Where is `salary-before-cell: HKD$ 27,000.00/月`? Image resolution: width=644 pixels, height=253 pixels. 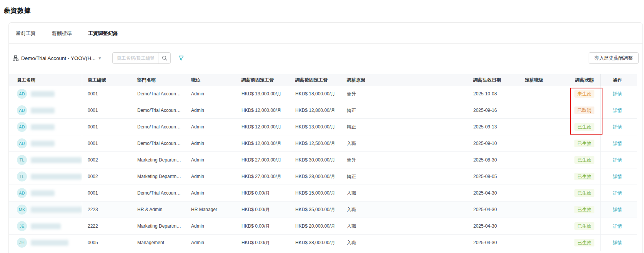 salary-before-cell: HKD$ 27,000.00/月 is located at coordinates (263, 160).